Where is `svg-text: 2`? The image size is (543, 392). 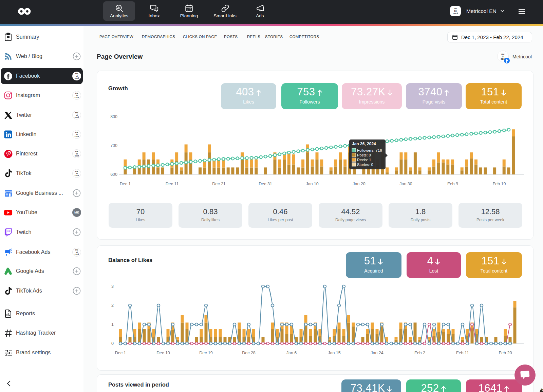
svg-text: 2 is located at coordinates (113, 305).